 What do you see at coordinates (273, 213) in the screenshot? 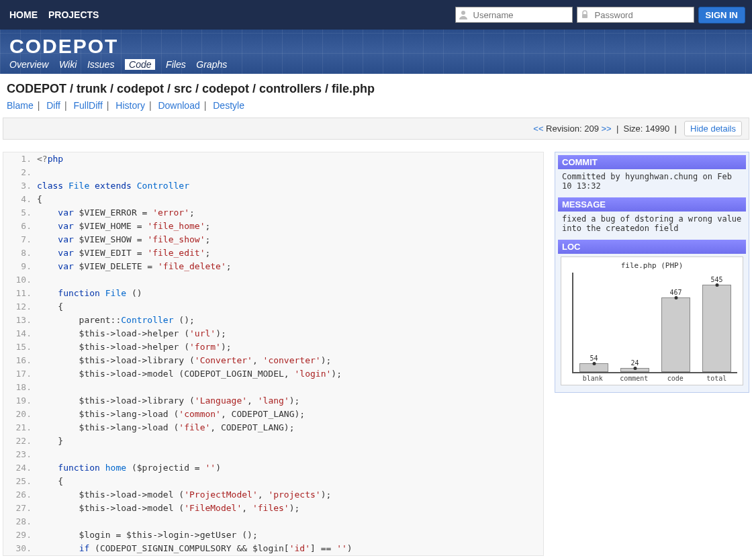
I see `code-line: 5. var $VIEW_ERROR = 'error';` at bounding box center [273, 213].